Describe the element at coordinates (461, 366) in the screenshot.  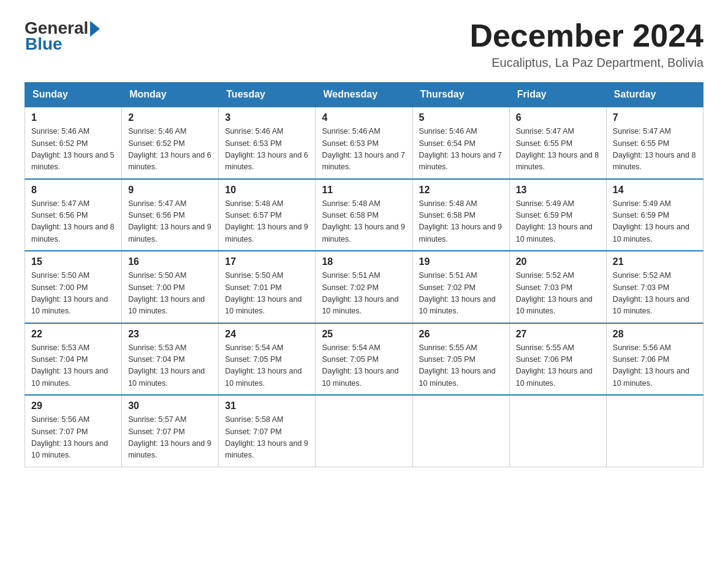
I see `day-info: Sunrise: 5:55 AMSunset: 7:05 PMDaylight:…` at that location.